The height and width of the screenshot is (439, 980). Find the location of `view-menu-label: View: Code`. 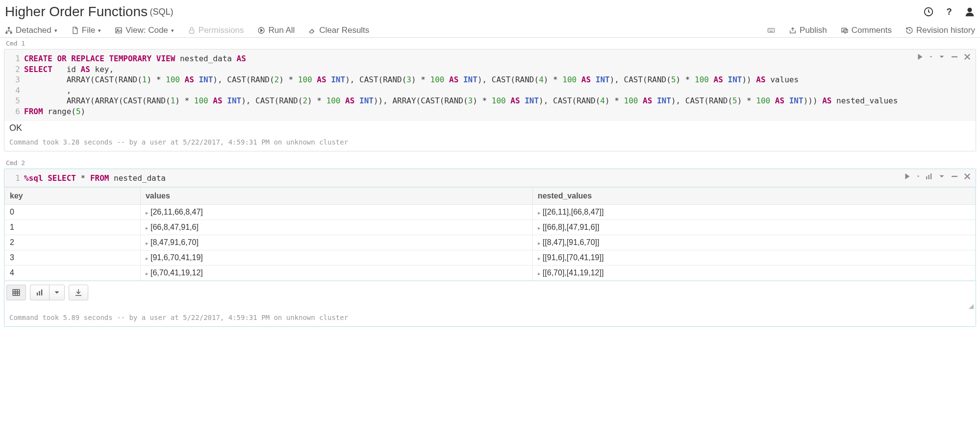

view-menu-label: View: Code is located at coordinates (147, 30).